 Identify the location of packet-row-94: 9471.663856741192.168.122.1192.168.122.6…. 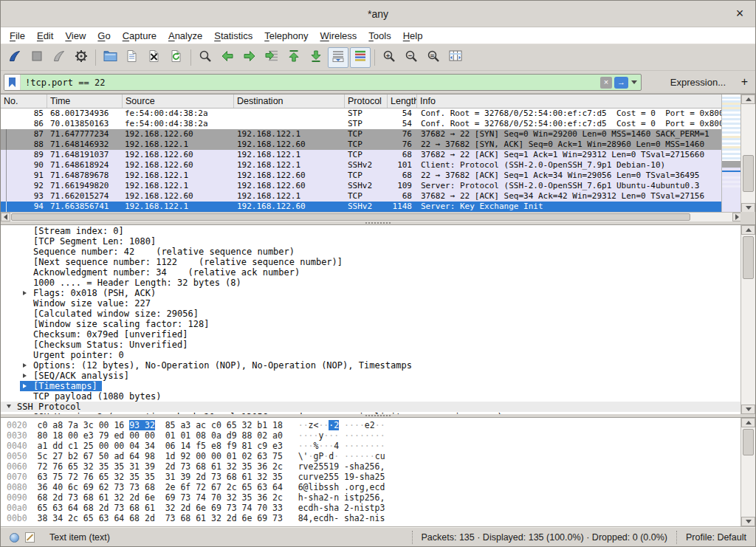
(362, 207).